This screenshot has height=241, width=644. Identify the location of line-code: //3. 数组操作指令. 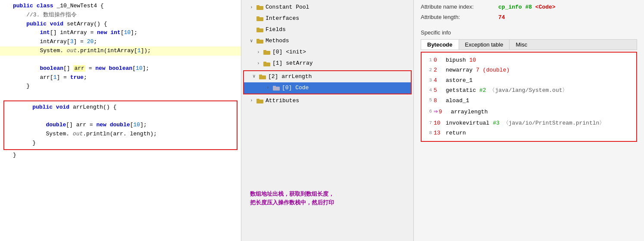
(125, 16).